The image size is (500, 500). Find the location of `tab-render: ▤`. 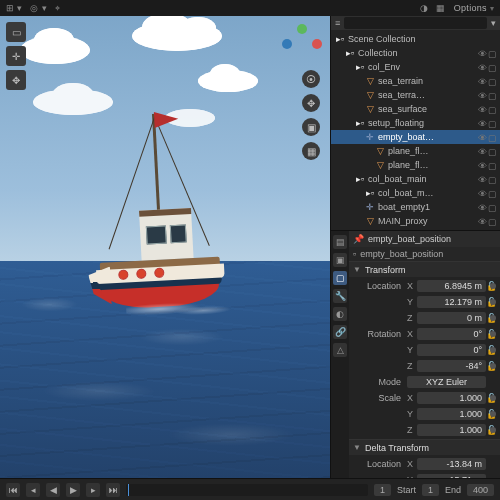

tab-render: ▤ is located at coordinates (340, 242).